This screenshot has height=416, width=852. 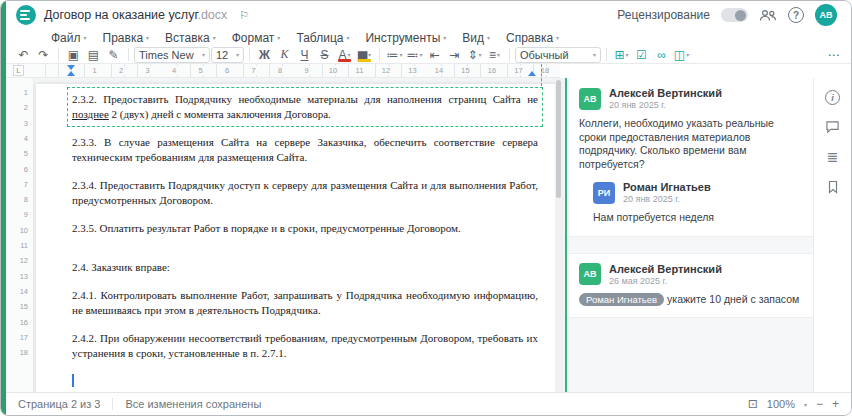 I want to click on page-indicator: Страница 2 из 3, so click(x=59, y=404).